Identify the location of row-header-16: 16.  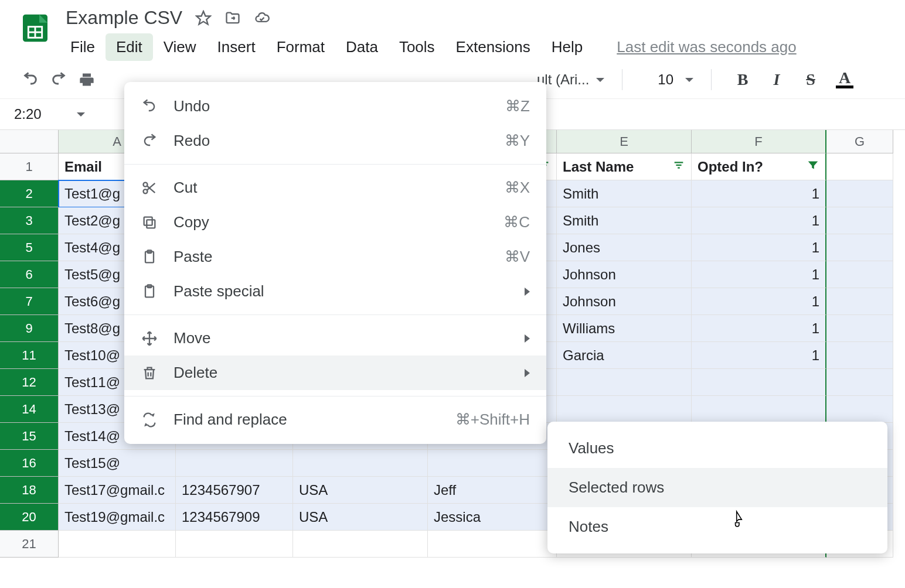
(29, 463).